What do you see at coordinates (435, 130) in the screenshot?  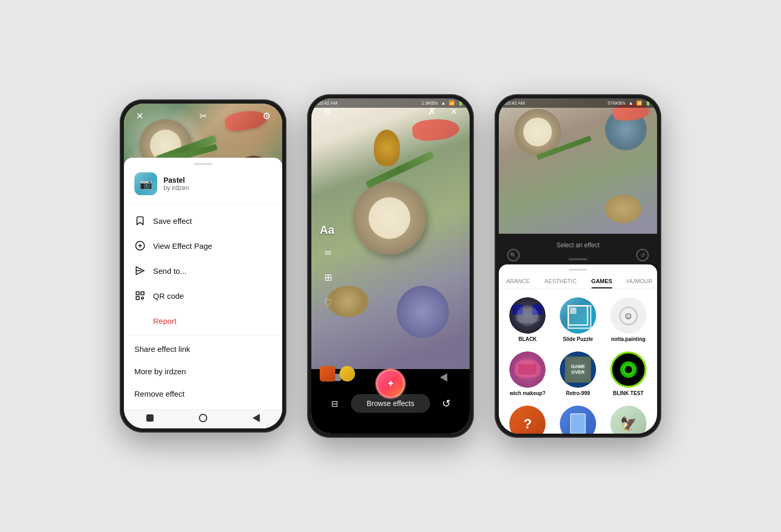 I see `p2-salmon` at bounding box center [435, 130].